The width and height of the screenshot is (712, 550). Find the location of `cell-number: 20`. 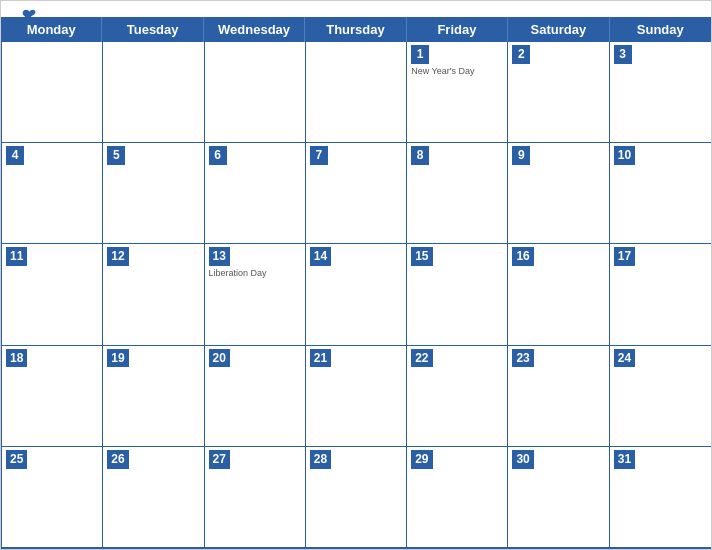

cell-number: 20 is located at coordinates (220, 358).